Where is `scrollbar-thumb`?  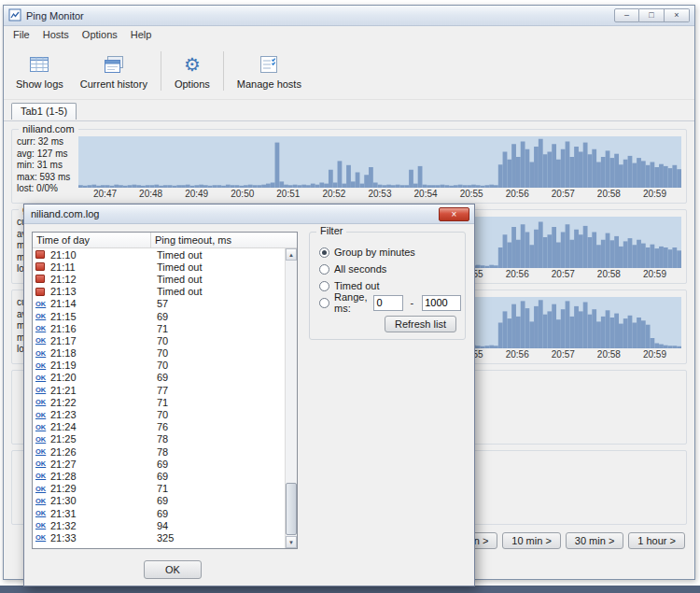
scrollbar-thumb is located at coordinates (291, 509).